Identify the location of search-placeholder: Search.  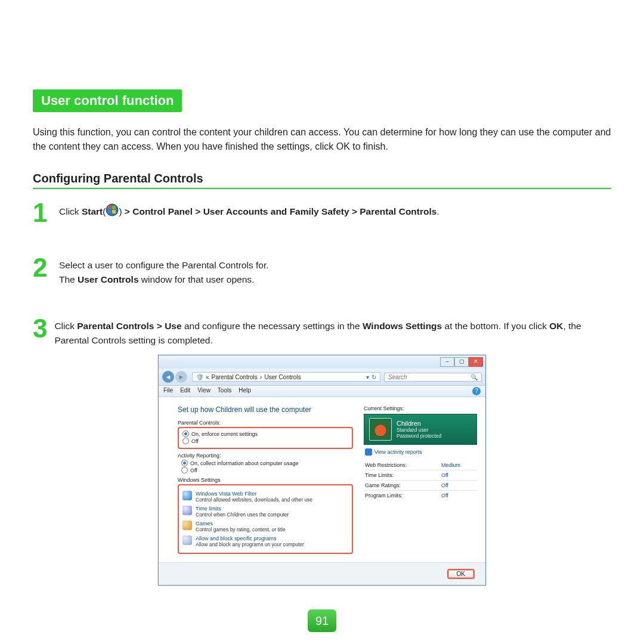
(398, 377).